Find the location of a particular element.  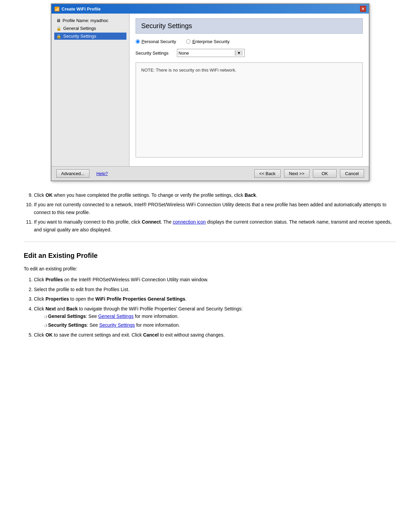

dialog-titlebar: 📶 Create WiFi Profile ✕ is located at coordinates (210, 9).